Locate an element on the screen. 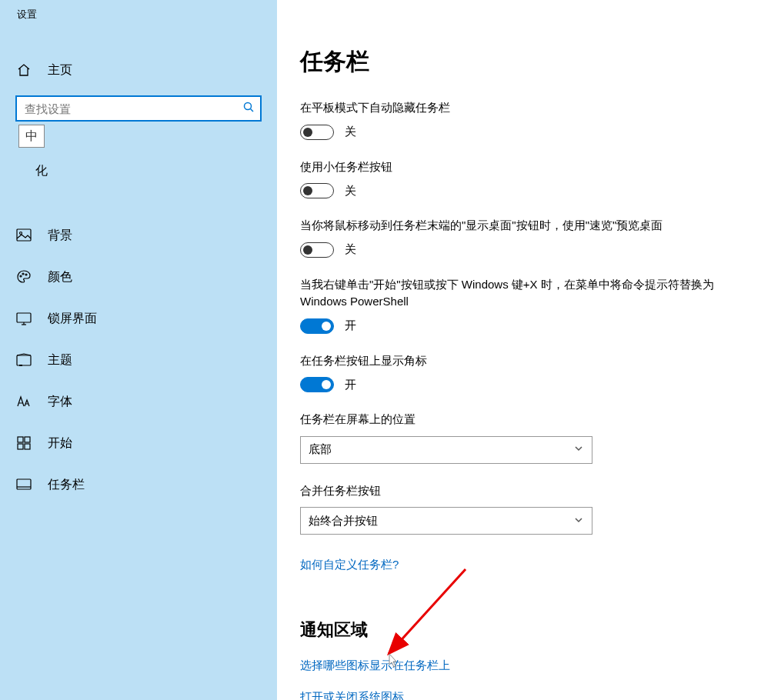 Image resolution: width=771 pixels, height=700 pixels. notification-area-heading: 通知区域 is located at coordinates (524, 630).